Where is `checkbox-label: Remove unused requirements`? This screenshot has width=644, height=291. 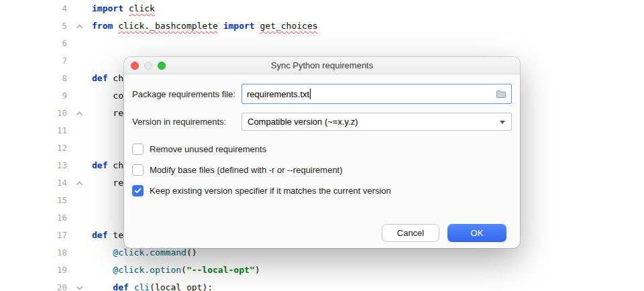
checkbox-label: Remove unused requirements is located at coordinates (208, 149).